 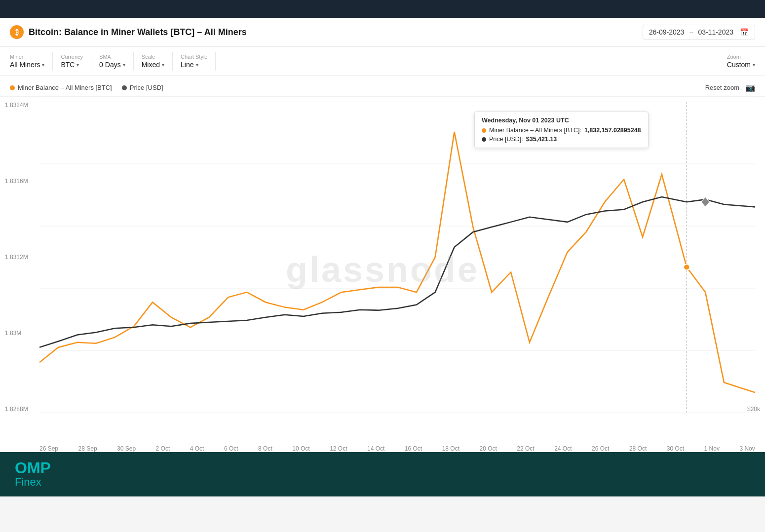 What do you see at coordinates (128, 32) in the screenshot?
I see `header-left: ₿ Bitcoin: Balance in Miner Wallets [BTC…` at bounding box center [128, 32].